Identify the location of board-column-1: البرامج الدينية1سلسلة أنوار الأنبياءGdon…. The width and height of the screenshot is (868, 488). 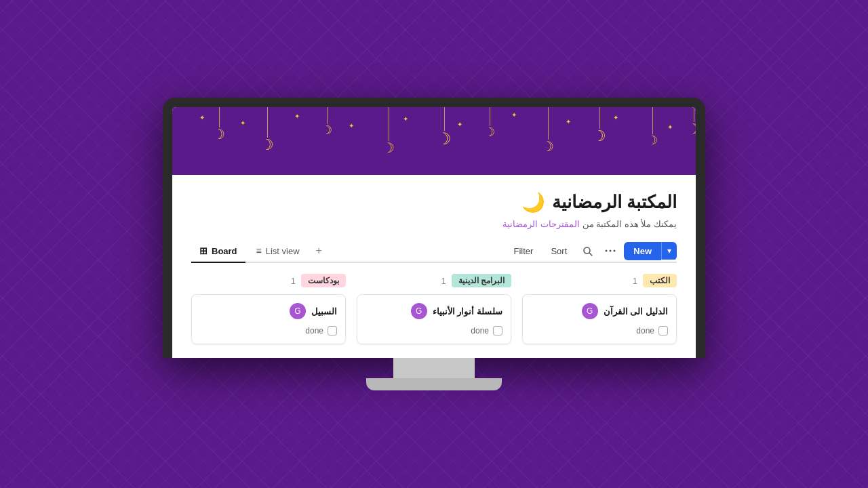
(434, 309).